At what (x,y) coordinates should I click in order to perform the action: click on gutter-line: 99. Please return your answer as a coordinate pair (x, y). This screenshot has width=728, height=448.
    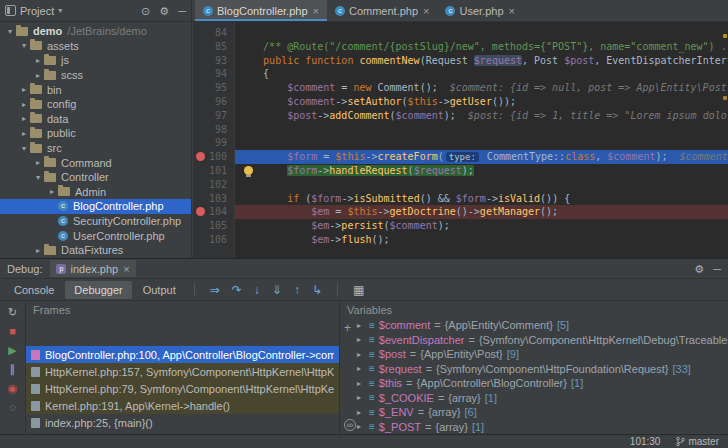
    Looking at the image, I should click on (214, 143).